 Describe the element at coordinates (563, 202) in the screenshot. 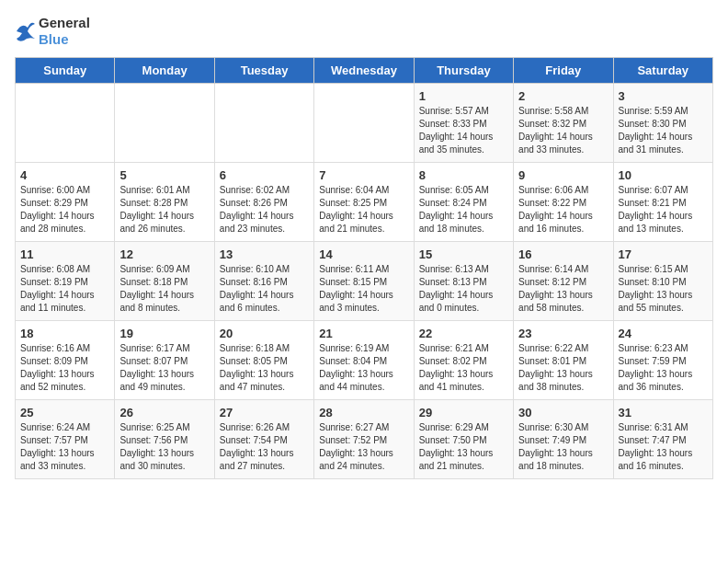

I see `calendar-cell: 9Sunrise: 6:06 AM Sunset: 8:22 PM Daylig…` at that location.